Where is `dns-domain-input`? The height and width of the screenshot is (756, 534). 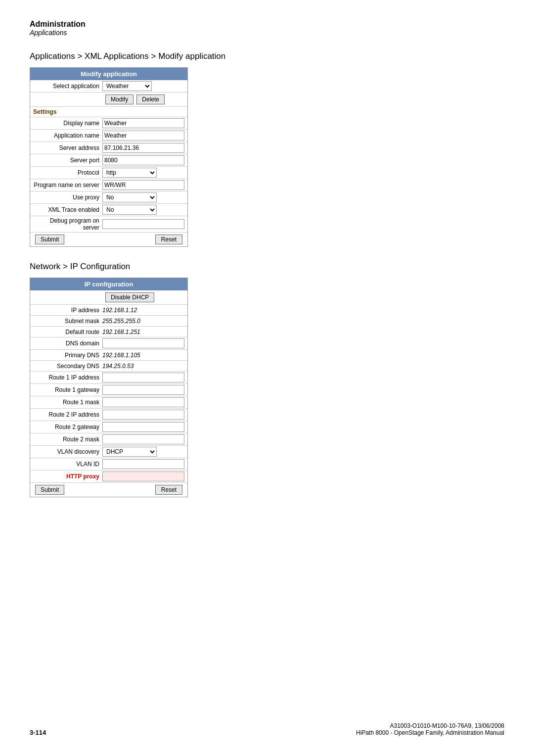
dns-domain-input is located at coordinates (143, 343).